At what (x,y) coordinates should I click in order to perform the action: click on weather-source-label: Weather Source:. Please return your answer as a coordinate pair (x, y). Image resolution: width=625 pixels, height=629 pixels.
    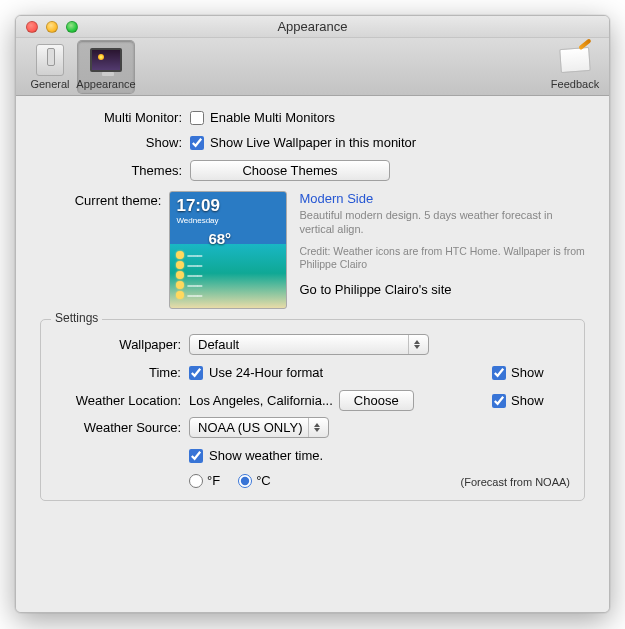
    Looking at the image, I should click on (121, 428).